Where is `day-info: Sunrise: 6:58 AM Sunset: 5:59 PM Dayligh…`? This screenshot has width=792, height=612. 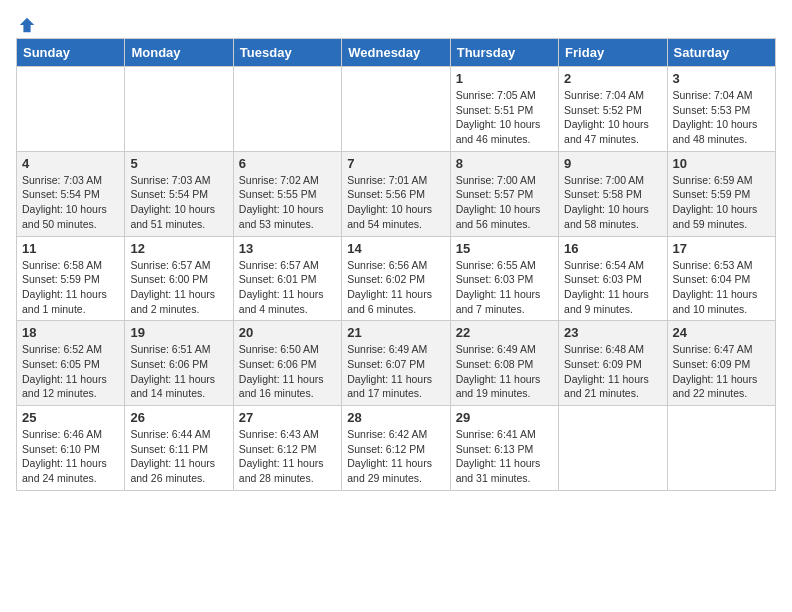
day-info: Sunrise: 6:58 AM Sunset: 5:59 PM Dayligh… is located at coordinates (70, 288).